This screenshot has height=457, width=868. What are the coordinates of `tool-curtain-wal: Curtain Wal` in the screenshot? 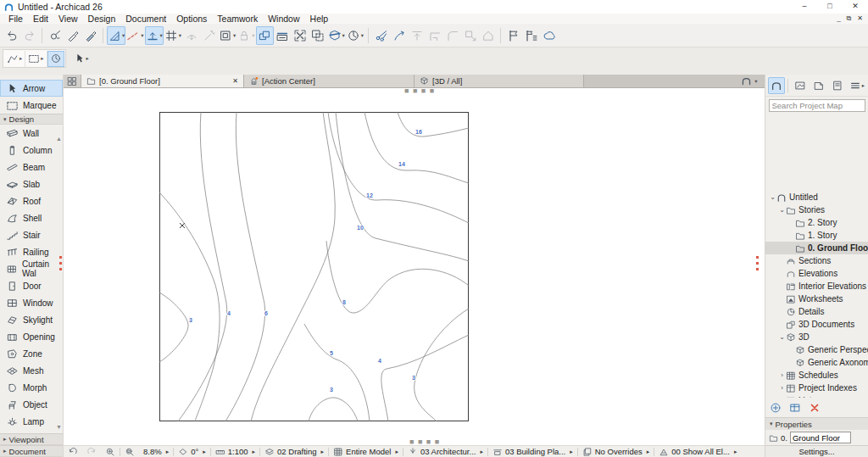 It's located at (31, 269).